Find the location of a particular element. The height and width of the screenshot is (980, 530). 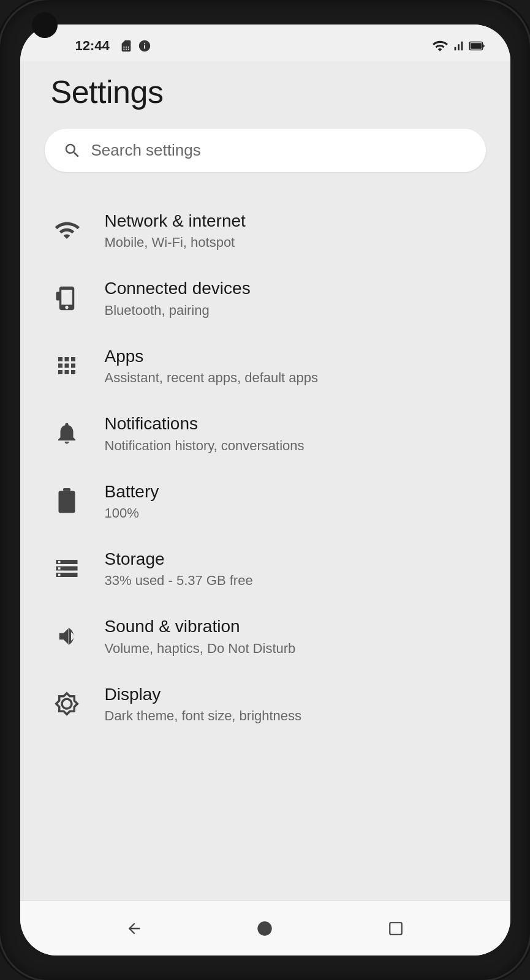

settings-item-sound: Sound & vibration Volume, haptics, Do No… is located at coordinates (265, 636).